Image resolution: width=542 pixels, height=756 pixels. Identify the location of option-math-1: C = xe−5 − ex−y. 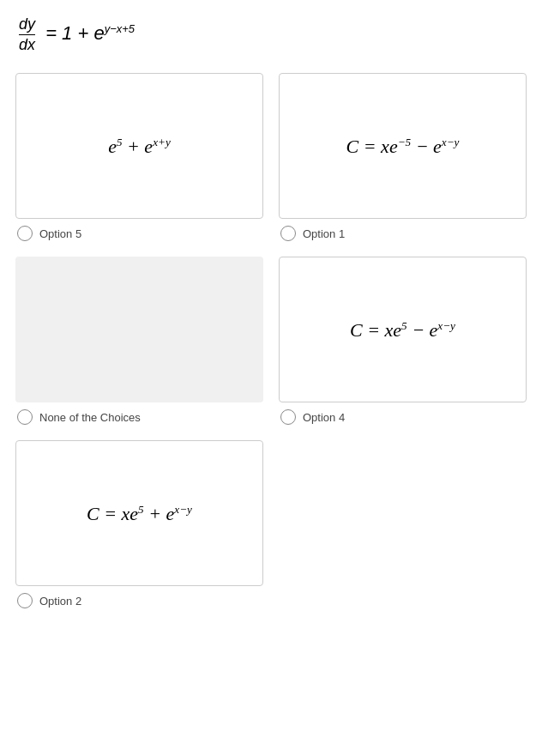
(403, 146).